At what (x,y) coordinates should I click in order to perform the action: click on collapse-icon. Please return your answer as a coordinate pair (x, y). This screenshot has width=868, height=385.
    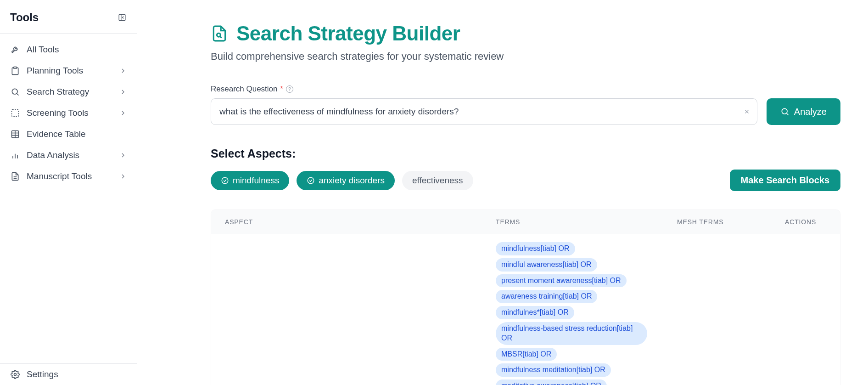
    Looking at the image, I should click on (122, 17).